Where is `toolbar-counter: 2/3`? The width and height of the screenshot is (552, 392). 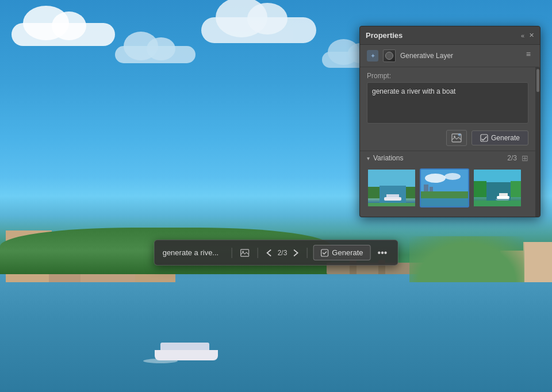 toolbar-counter: 2/3 is located at coordinates (283, 253).